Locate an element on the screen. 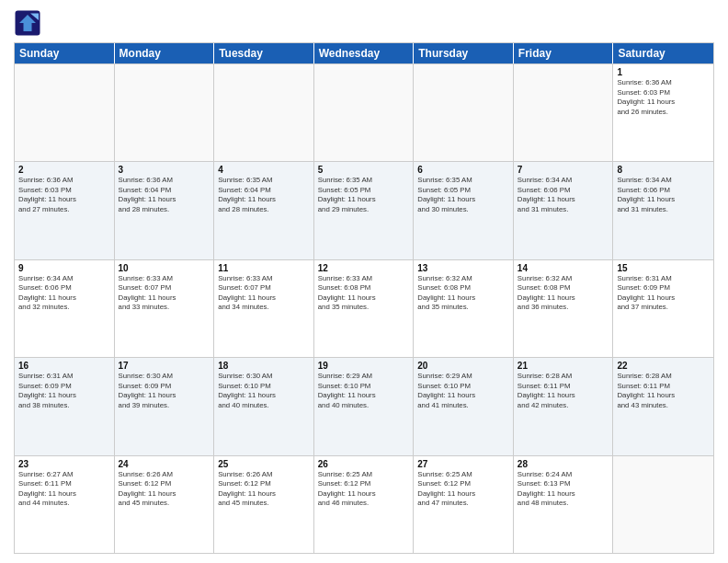  day-number: 20 is located at coordinates (463, 366).